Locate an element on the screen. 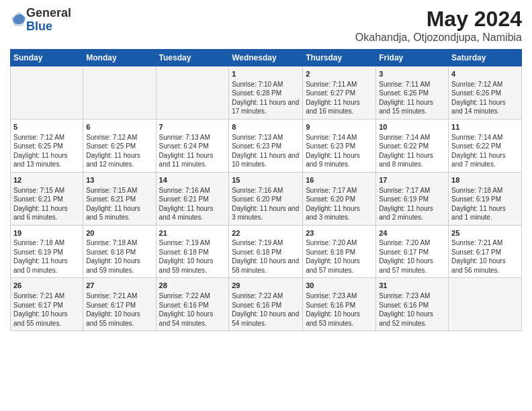 The height and width of the screenshot is (411, 532). calendar-cell: 25Sunrise: 7:21 AM Sunset: 6:17 PM Dayli… is located at coordinates (485, 251).